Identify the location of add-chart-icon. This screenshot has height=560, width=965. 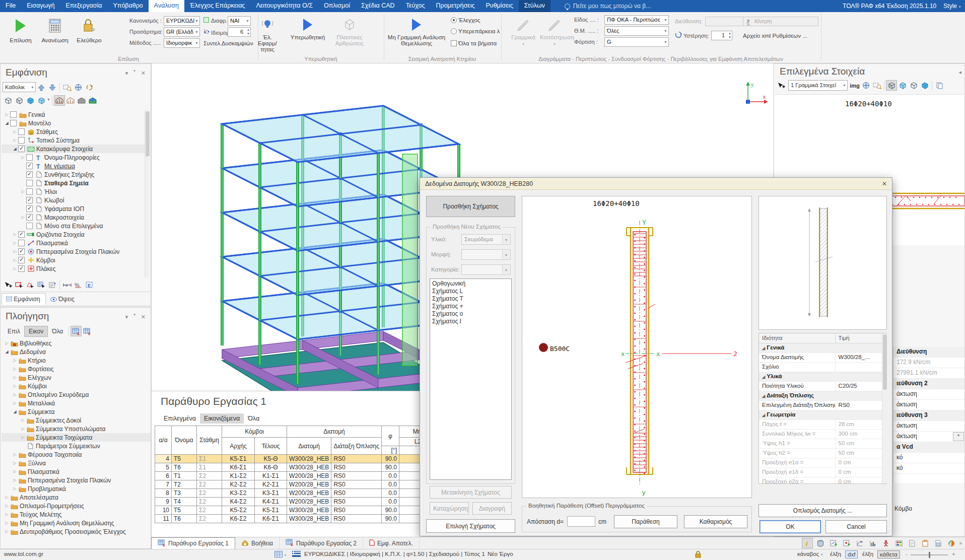
(834, 543).